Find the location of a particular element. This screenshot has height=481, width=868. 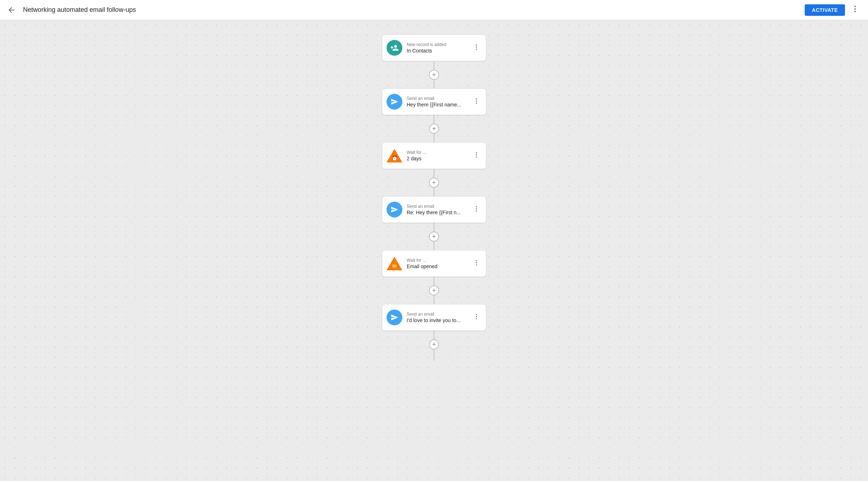

trigger-node-value: In Contacts is located at coordinates (438, 51).